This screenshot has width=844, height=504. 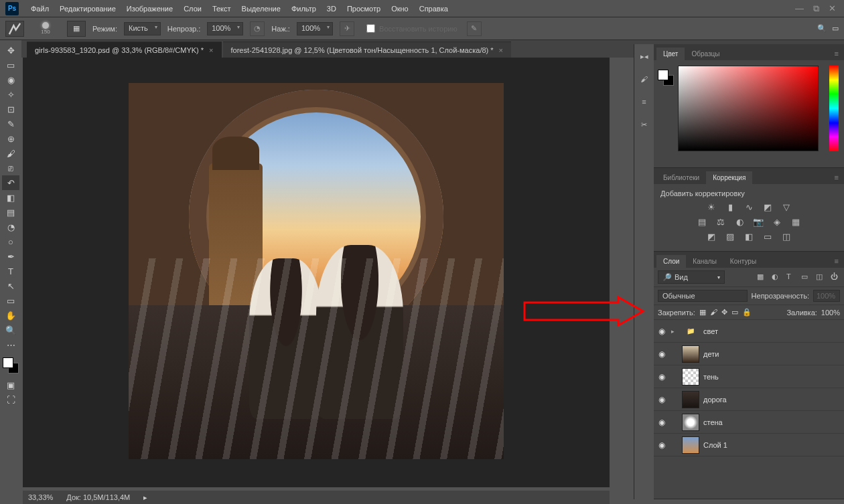 I want to click on airbrush-icon: ✈, so click(x=347, y=29).